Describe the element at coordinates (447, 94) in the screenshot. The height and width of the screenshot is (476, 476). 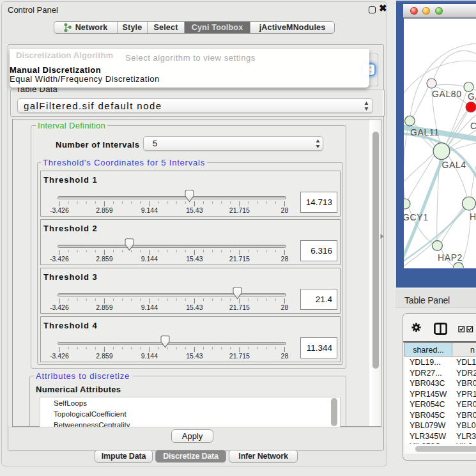
I see `svg-text: GAL80` at that location.